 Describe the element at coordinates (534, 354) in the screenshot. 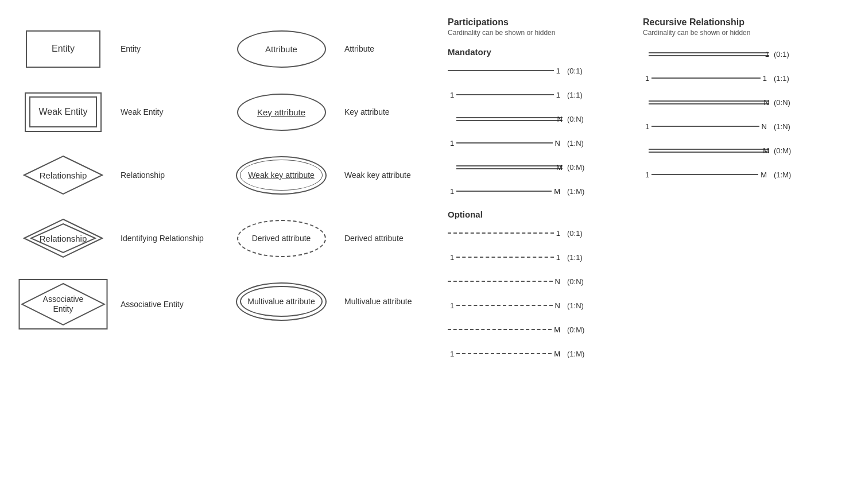

I see `optional-1-M-row: 1 M (1:M)` at that location.